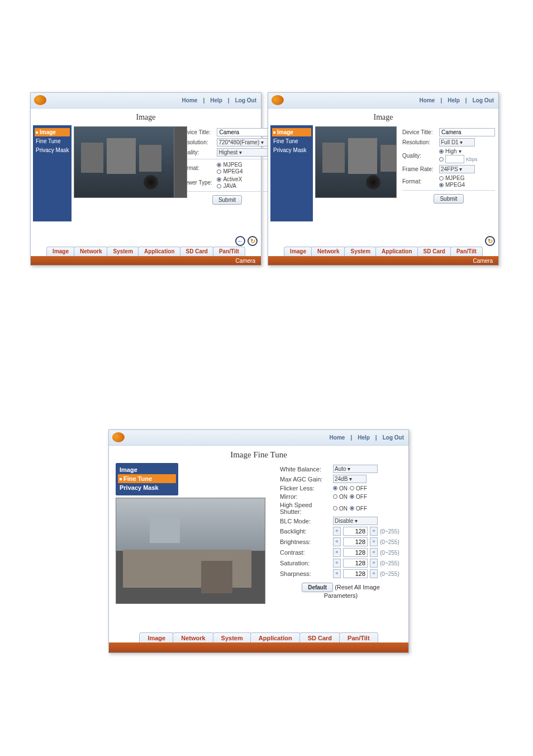 This screenshot has width=533, height=756. I want to click on agc-select: 24dB ▾, so click(350, 479).